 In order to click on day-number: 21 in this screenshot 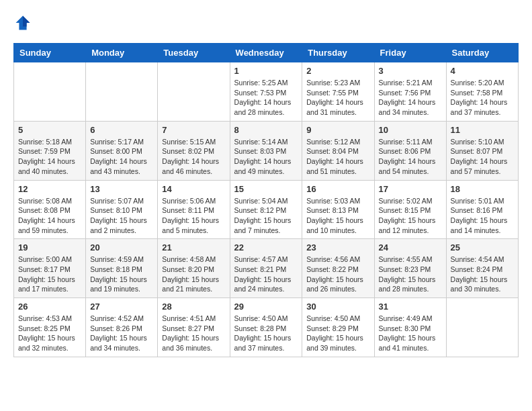, I will do `click(193, 247)`.